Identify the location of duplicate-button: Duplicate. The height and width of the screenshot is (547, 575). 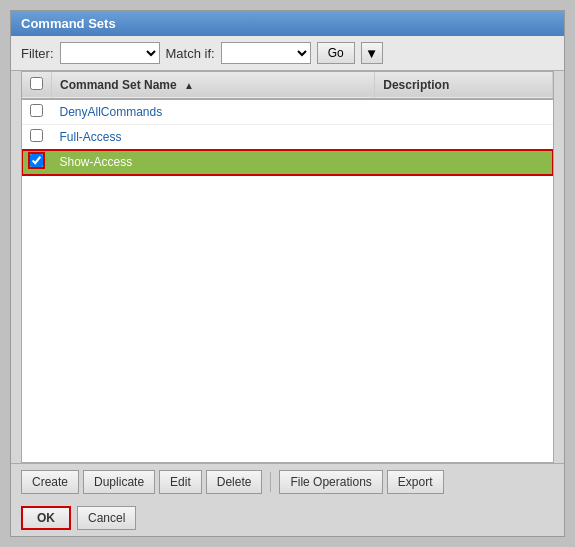
(119, 482).